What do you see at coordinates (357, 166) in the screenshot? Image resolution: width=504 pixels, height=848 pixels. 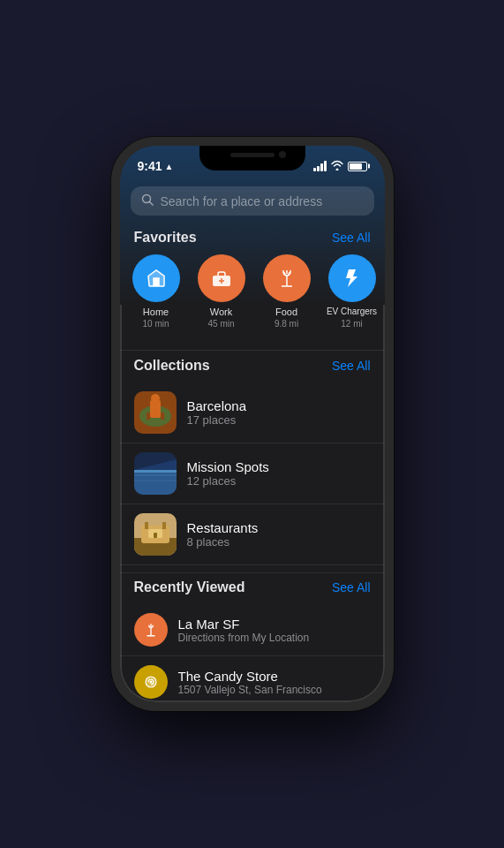 I see `battery-icon` at bounding box center [357, 166].